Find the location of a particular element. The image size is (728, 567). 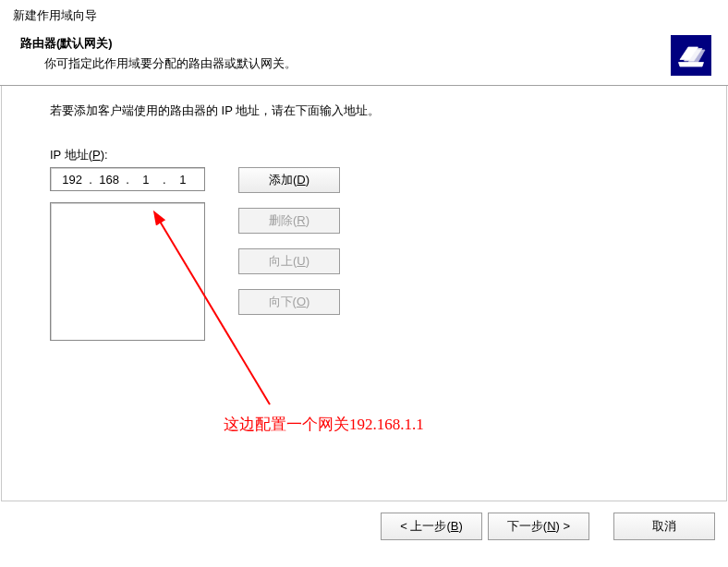

next-button: 下一步(N) > is located at coordinates (539, 526).